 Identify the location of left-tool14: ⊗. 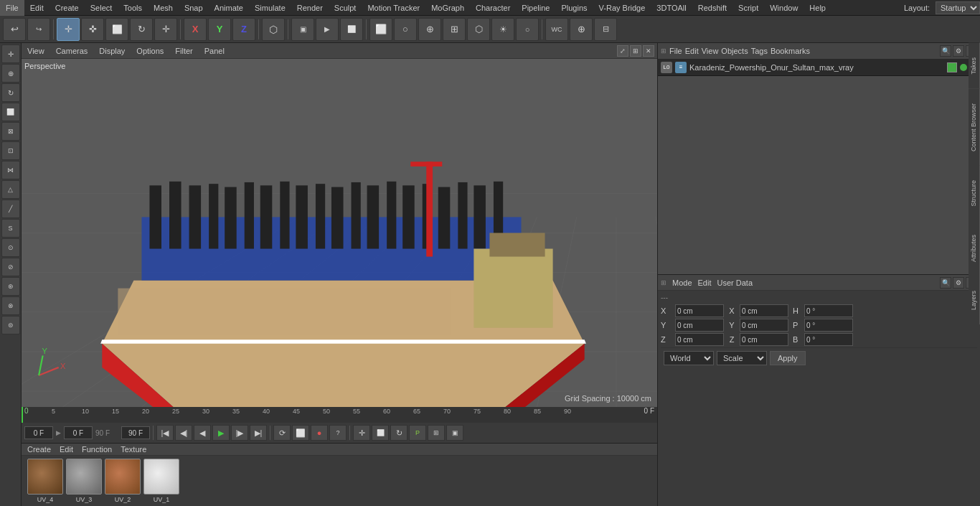
(11, 306).